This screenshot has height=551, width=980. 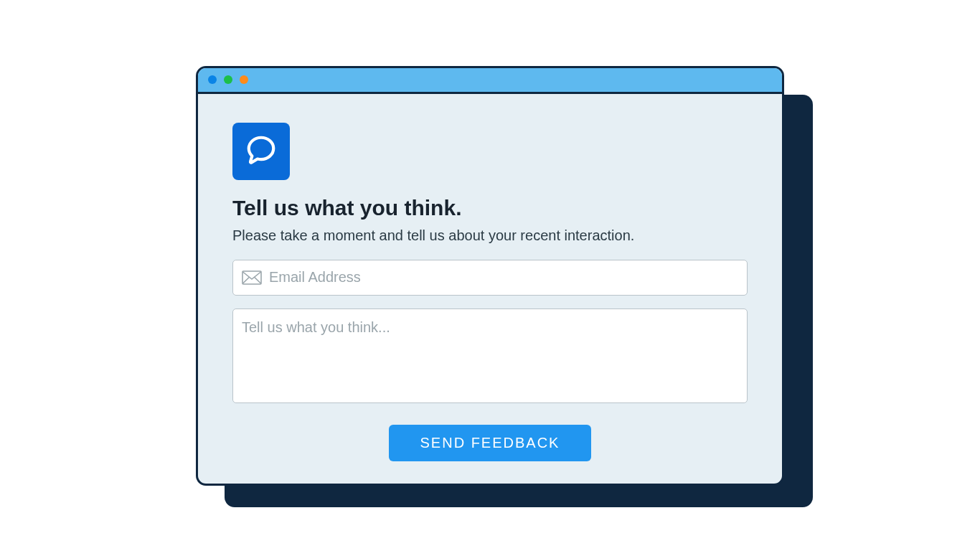 I want to click on submit-row: SEND FEEDBACK, so click(x=490, y=443).